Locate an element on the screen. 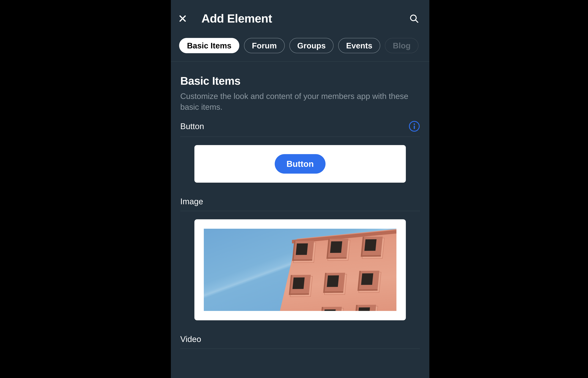 The width and height of the screenshot is (588, 378). info-icon is located at coordinates (414, 126).